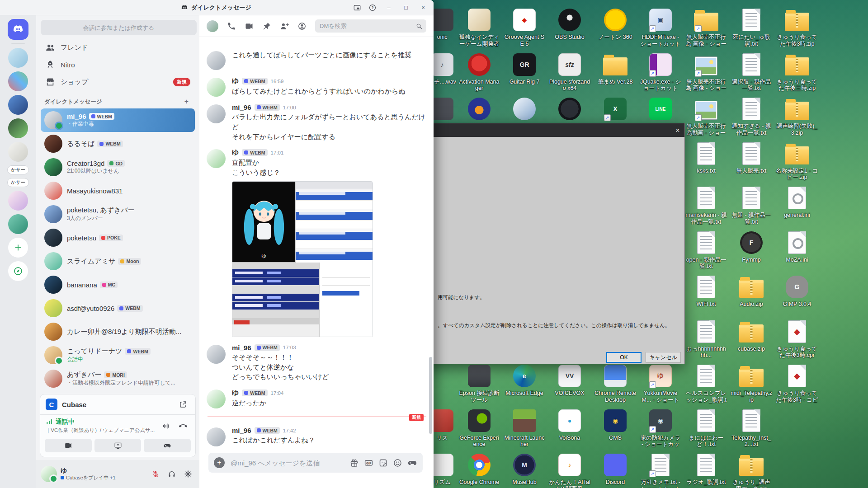 This screenshot has width=868, height=488. Describe the element at coordinates (706, 296) in the screenshot. I see `desktop-icon: WIFI.txt` at that location.